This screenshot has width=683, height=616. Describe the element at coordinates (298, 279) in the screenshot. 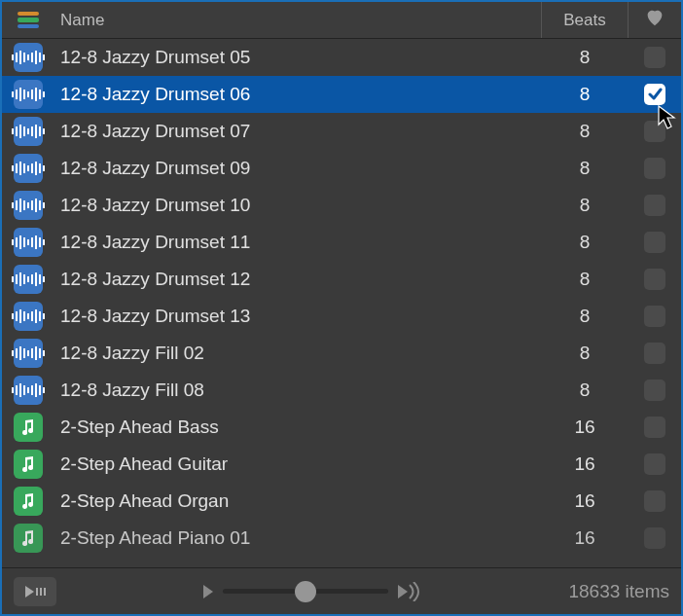

I see `loop-name: 12-8 Jazzy Drumset 12` at that location.